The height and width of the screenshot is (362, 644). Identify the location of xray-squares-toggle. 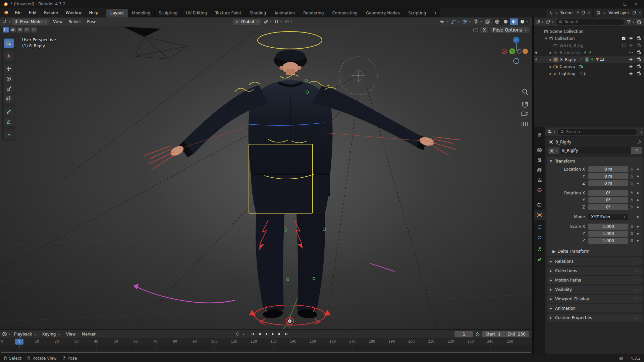
(488, 21).